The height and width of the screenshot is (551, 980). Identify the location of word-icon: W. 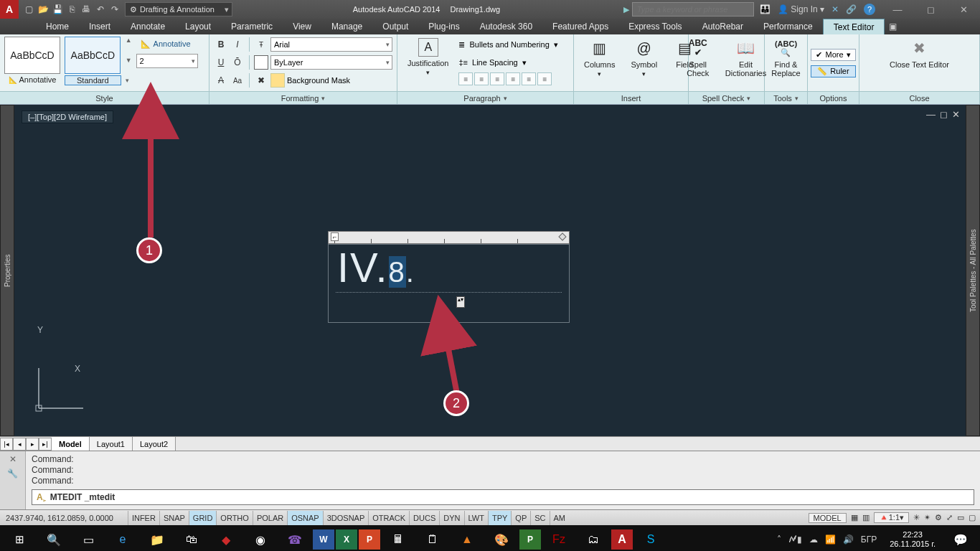
(324, 540).